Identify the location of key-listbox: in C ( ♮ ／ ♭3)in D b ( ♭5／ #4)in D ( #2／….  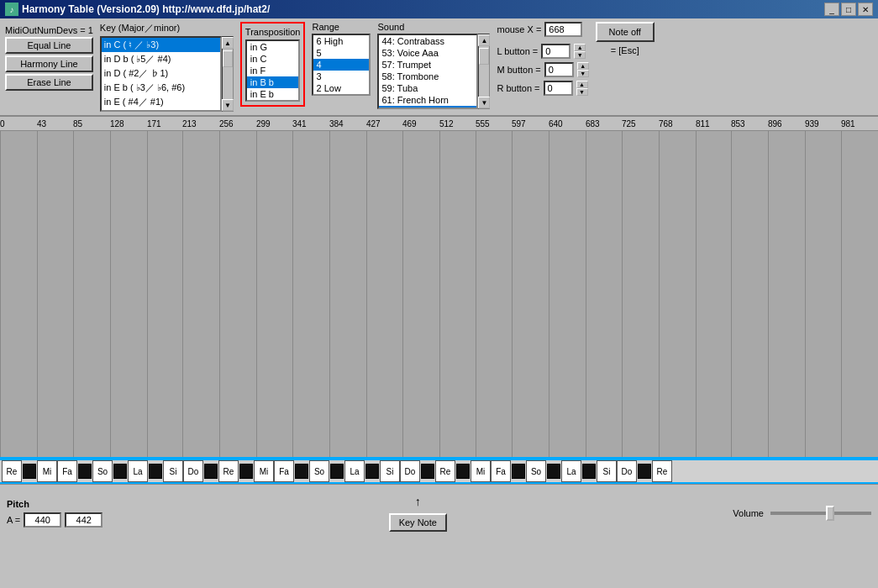
(161, 74).